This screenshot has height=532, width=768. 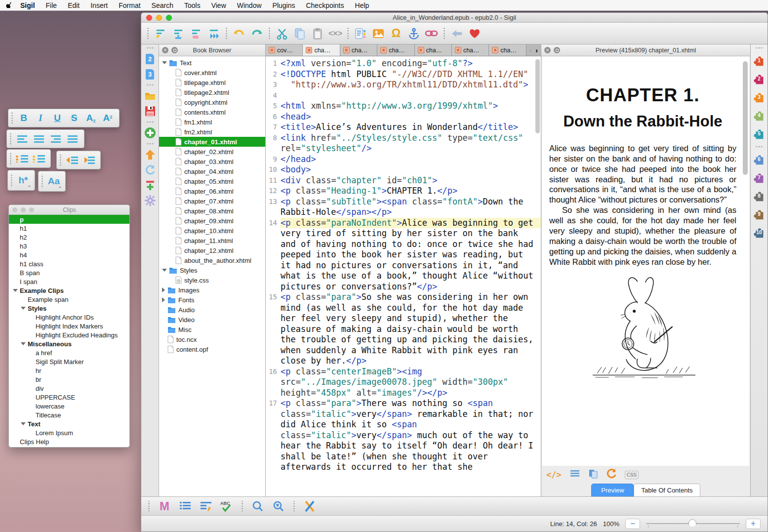 I want to click on align-justify-button, so click(x=73, y=139).